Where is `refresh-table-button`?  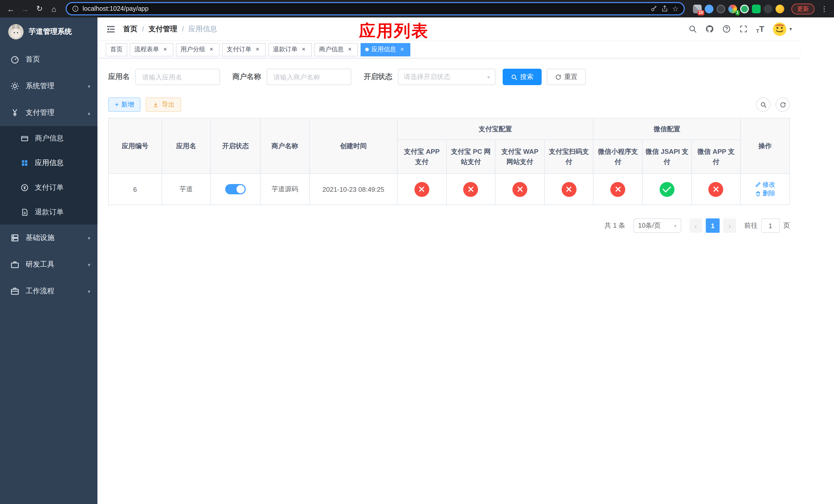
refresh-table-button is located at coordinates (783, 105).